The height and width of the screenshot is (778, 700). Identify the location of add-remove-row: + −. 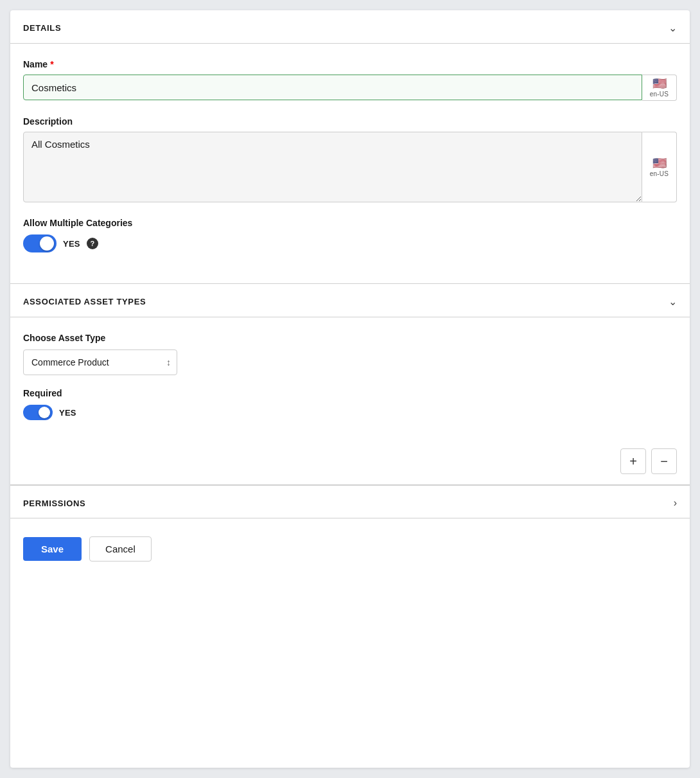
(350, 461).